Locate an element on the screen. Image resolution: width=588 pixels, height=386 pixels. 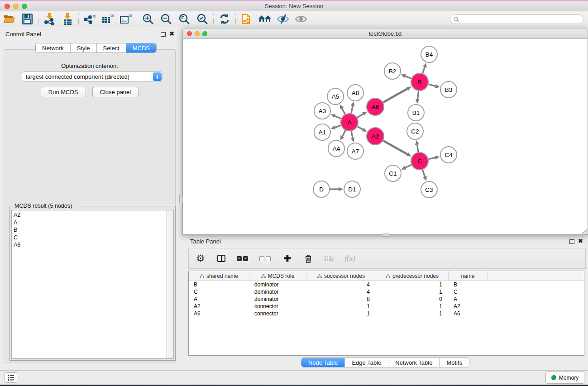
export-network-icon is located at coordinates (90, 19).